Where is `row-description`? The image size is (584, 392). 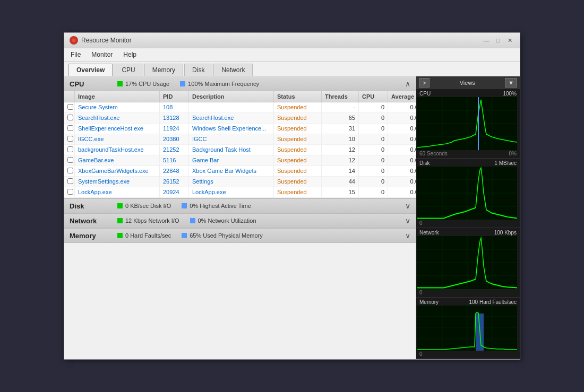 row-description is located at coordinates (231, 107).